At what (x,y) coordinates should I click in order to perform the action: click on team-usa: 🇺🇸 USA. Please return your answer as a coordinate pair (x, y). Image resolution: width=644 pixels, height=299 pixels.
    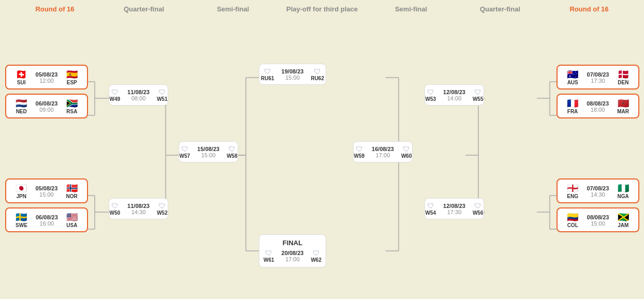
    Looking at the image, I should click on (72, 220).